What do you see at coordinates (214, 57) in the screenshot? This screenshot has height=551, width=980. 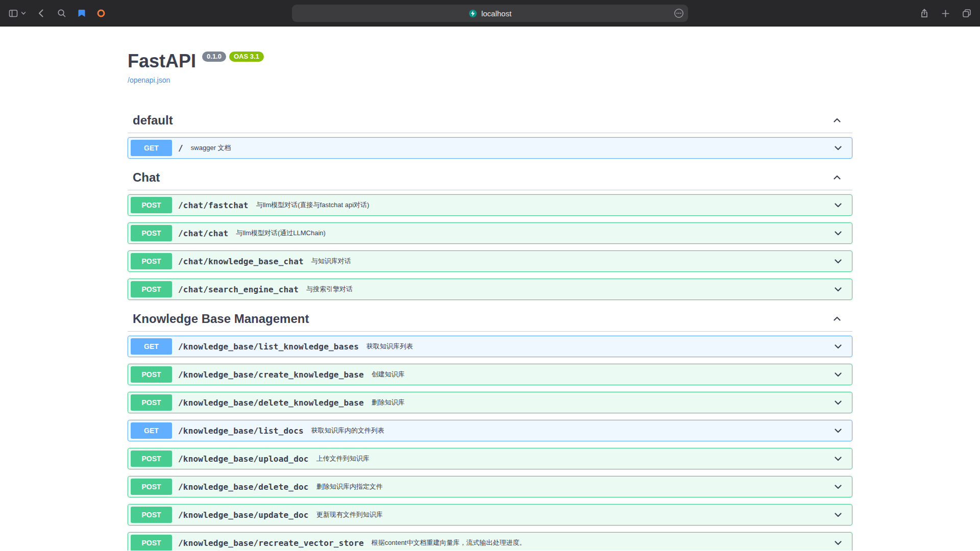 I see `version-badge: 0.1.0` at bounding box center [214, 57].